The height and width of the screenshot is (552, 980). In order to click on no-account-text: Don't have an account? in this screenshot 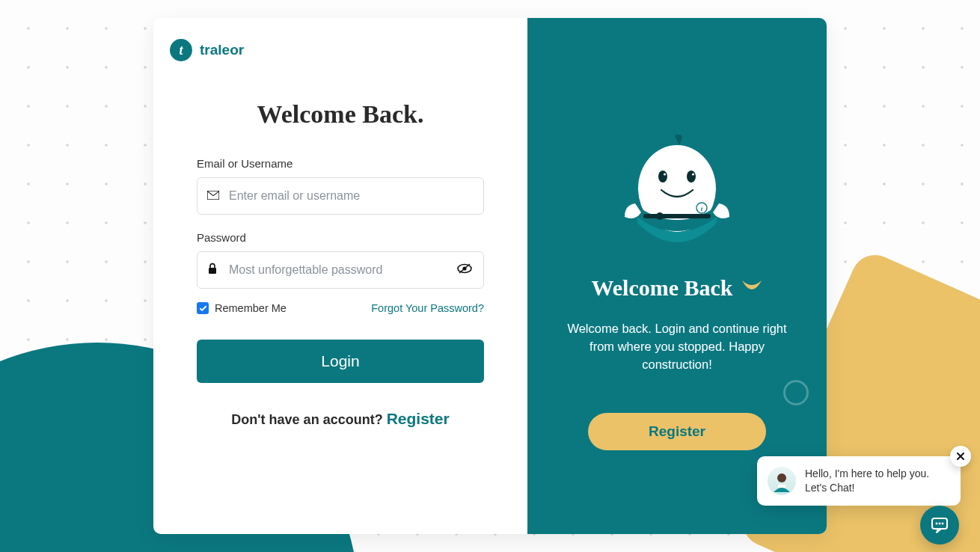, I will do `click(308, 420)`.